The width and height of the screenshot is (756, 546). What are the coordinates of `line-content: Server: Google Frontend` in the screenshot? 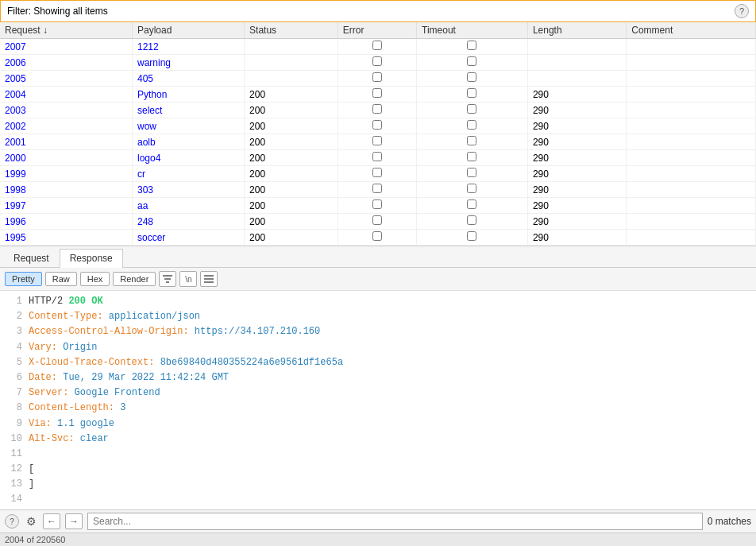 It's located at (94, 393).